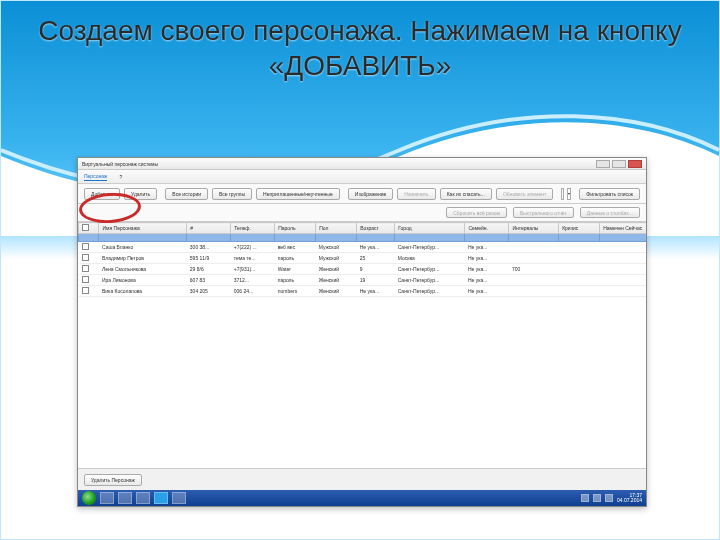 Image resolution: width=720 pixels, height=540 pixels. What do you see at coordinates (363, 280) in the screenshot?
I see `table-row: Ира Лимонова607 833712...парольЖенский19…` at bounding box center [363, 280].